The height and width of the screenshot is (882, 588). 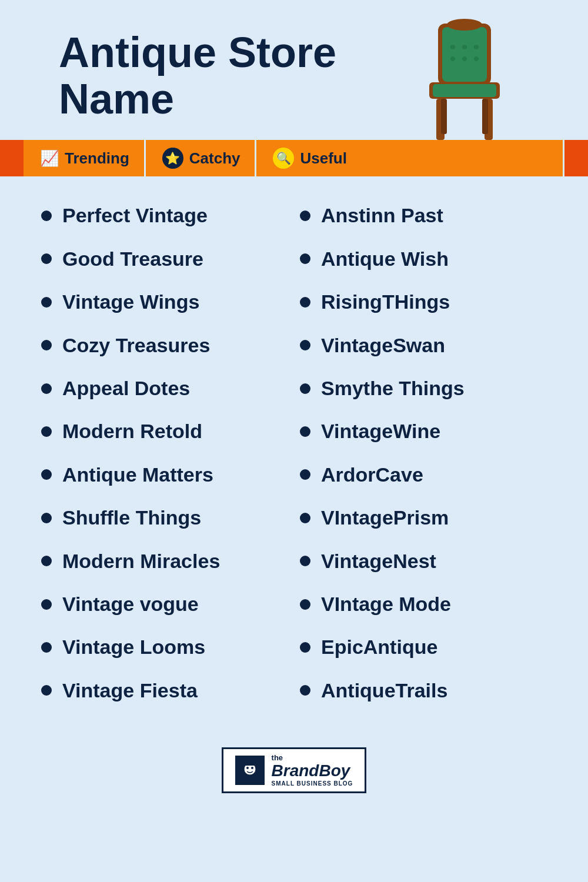 What do you see at coordinates (250, 770) in the screenshot?
I see `brand-icon` at bounding box center [250, 770].